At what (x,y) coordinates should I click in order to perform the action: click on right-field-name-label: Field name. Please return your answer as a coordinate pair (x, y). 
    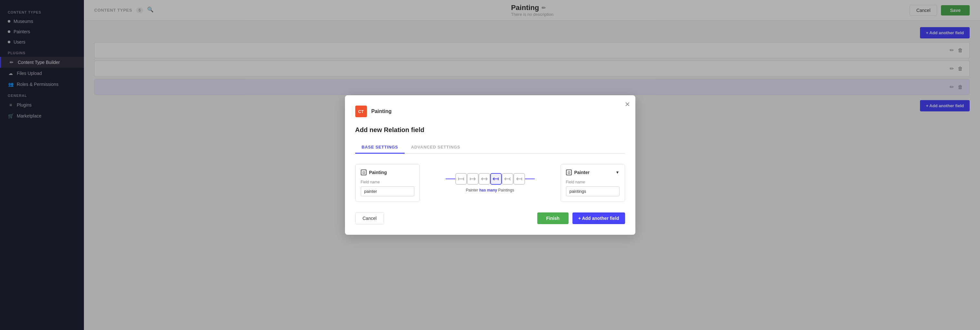
    Looking at the image, I should click on (593, 182).